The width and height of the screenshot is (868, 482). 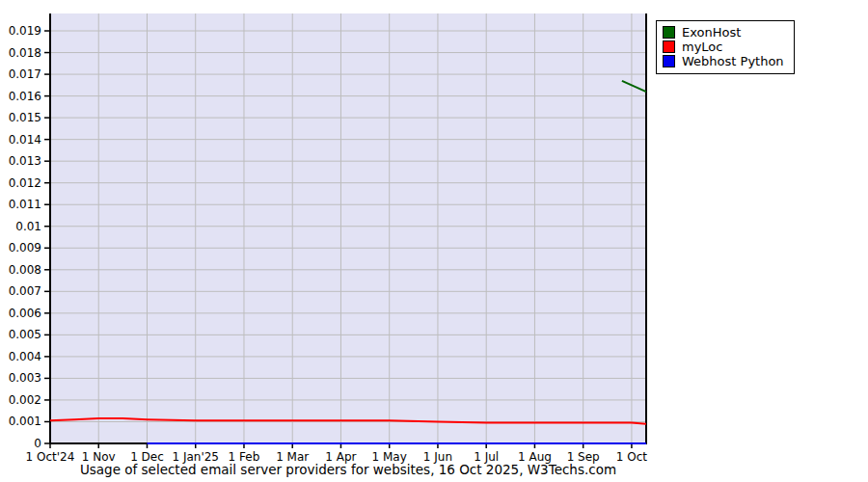 What do you see at coordinates (25, 378) in the screenshot?
I see `y-tick-label: 0.003` at bounding box center [25, 378].